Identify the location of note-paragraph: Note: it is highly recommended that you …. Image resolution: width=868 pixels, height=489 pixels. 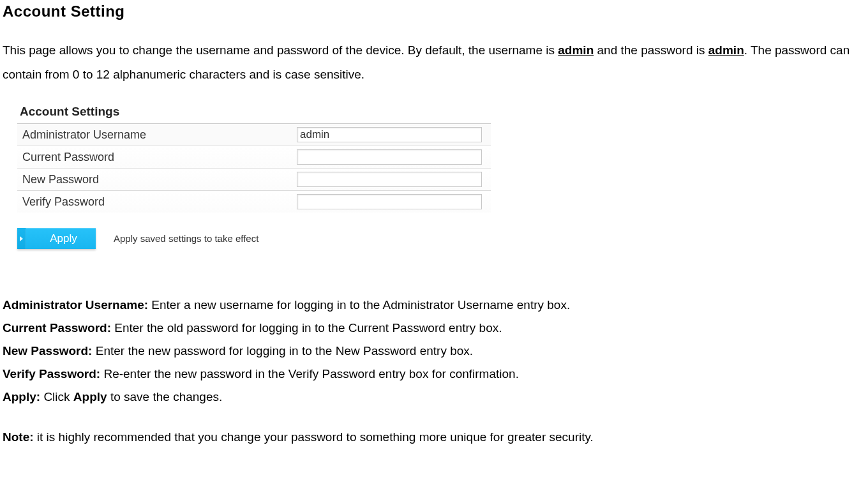
(435, 437).